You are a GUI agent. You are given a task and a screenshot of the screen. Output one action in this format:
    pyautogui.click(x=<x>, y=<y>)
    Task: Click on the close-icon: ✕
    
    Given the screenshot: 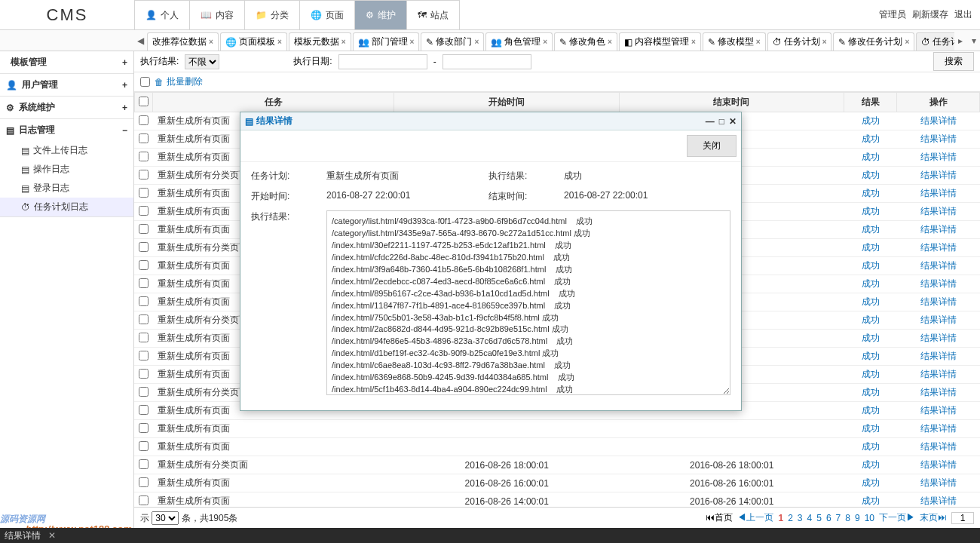 What is the action you would take?
    pyautogui.click(x=733, y=121)
    